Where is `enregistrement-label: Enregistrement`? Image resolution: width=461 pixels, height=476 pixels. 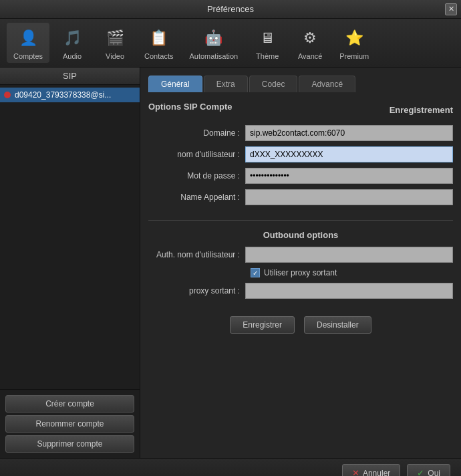
enregistrement-label: Enregistrement is located at coordinates (421, 110).